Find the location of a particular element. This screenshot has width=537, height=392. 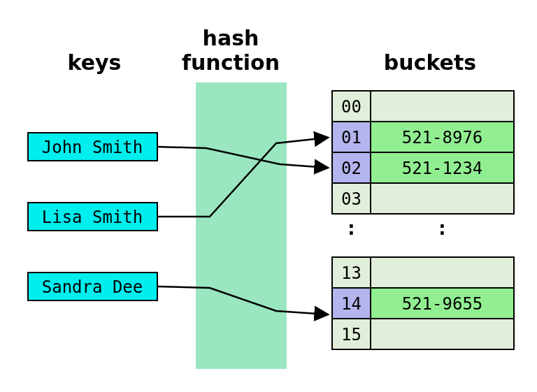

bucket-value-text: 521-1234 is located at coordinates (443, 168).